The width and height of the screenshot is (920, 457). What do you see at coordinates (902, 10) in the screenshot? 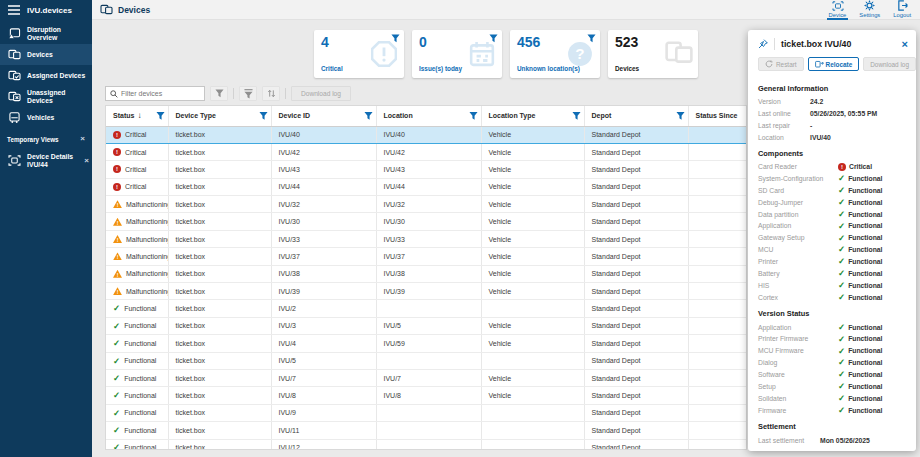
I see `topbar-action-logout: Logout` at bounding box center [902, 10].